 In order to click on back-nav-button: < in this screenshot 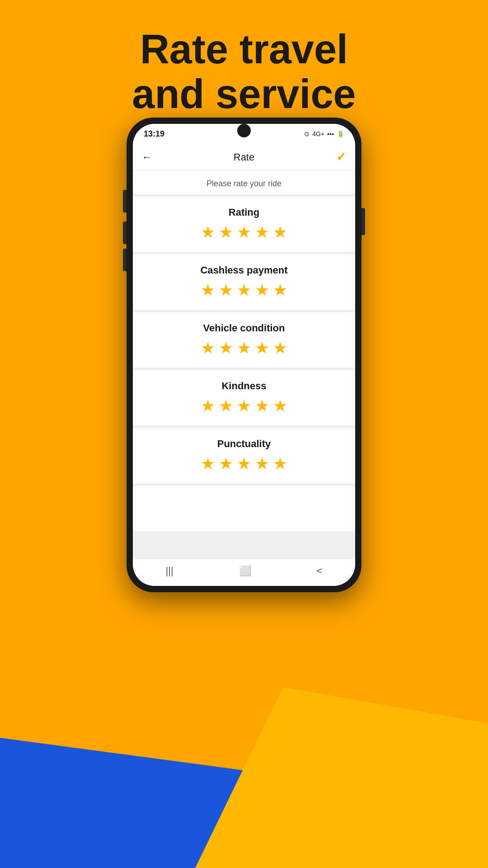, I will do `click(320, 571)`.